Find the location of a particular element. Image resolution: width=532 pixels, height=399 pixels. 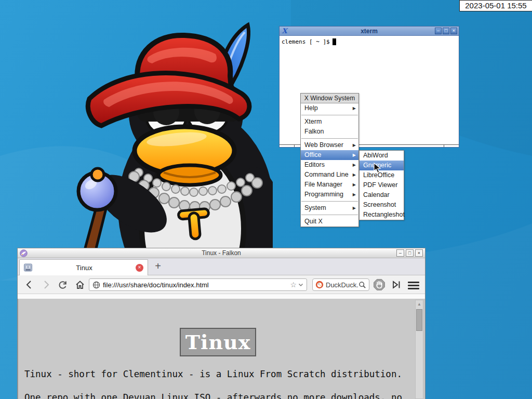

url-text: file:///usr/share/doc/tinux/index.html is located at coordinates (196, 285).